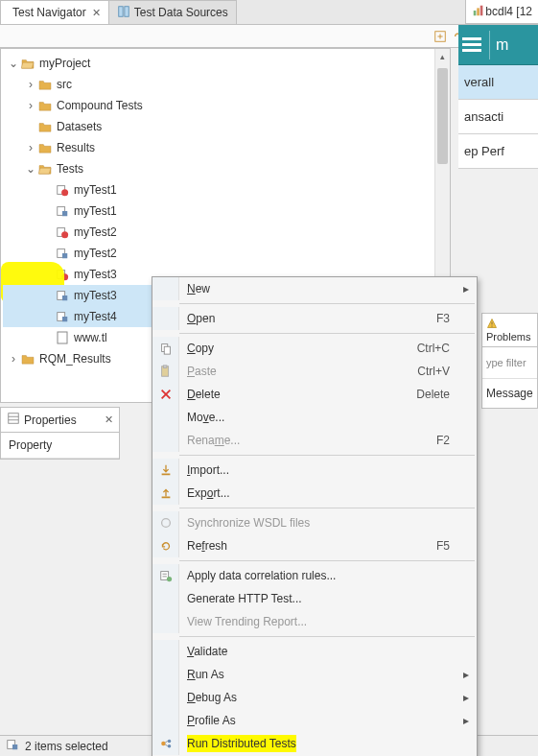 The width and height of the screenshot is (538, 756). What do you see at coordinates (315, 546) in the screenshot?
I see `menu-refresh: Refresh F5` at bounding box center [315, 546].